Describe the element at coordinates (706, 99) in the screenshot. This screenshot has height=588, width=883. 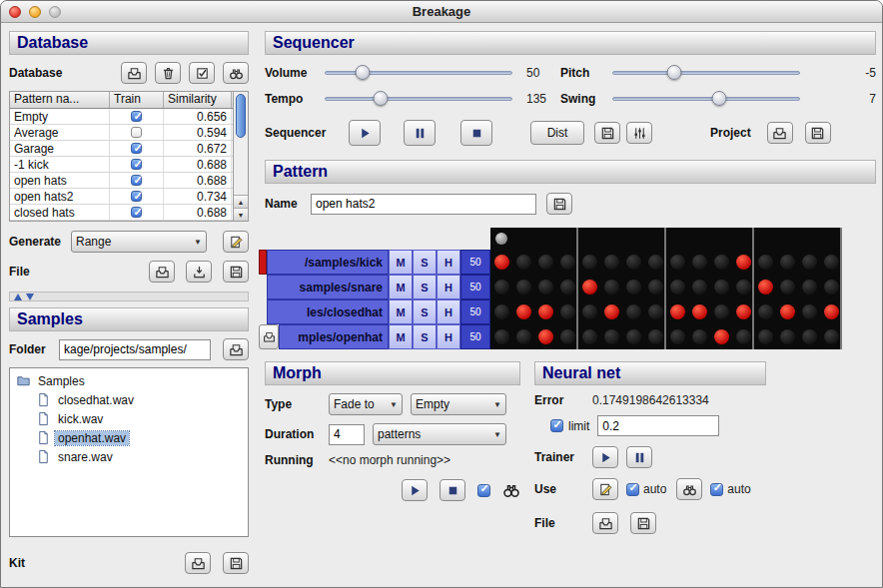
I see `swing-slider` at that location.